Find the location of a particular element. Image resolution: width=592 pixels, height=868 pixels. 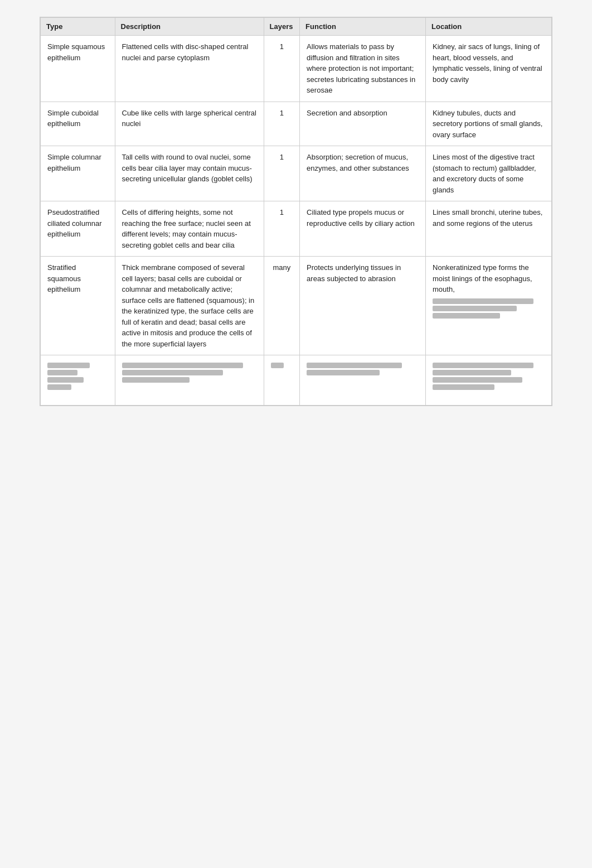

cell-type: Simple columnar epithelium is located at coordinates (78, 174).